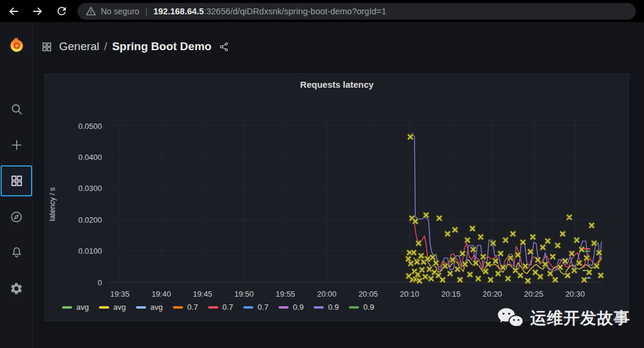  Describe the element at coordinates (162, 47) in the screenshot. I see `dashboard-title: Spring Boot Demo` at that location.